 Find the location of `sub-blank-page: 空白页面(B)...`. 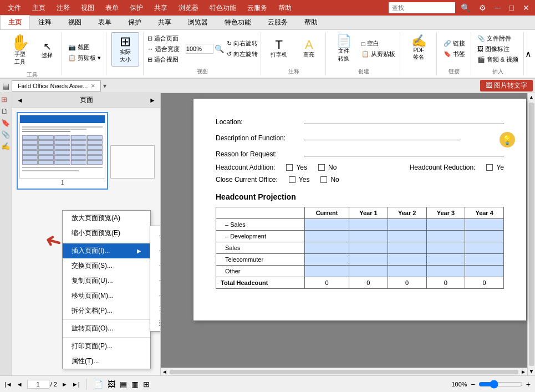

sub-blank-page: 空白页面(B)... is located at coordinates (155, 308).